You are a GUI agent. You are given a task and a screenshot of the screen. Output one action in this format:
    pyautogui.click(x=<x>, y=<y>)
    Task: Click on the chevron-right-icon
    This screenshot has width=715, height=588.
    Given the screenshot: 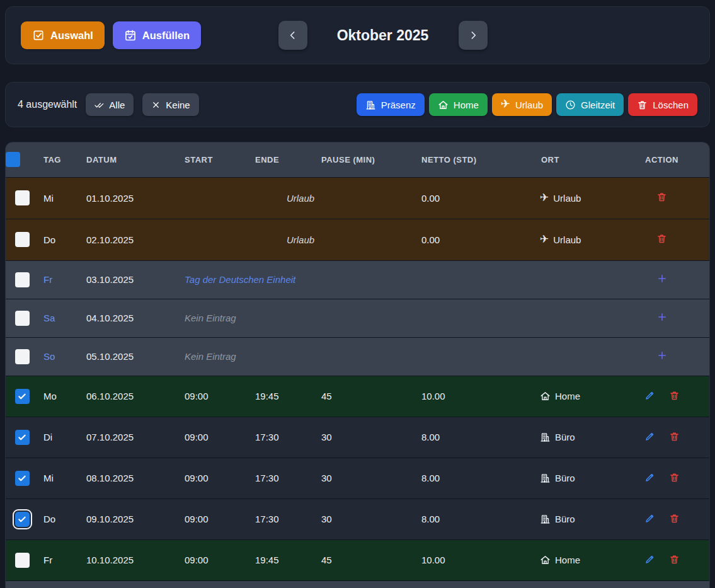 What is the action you would take?
    pyautogui.click(x=473, y=35)
    